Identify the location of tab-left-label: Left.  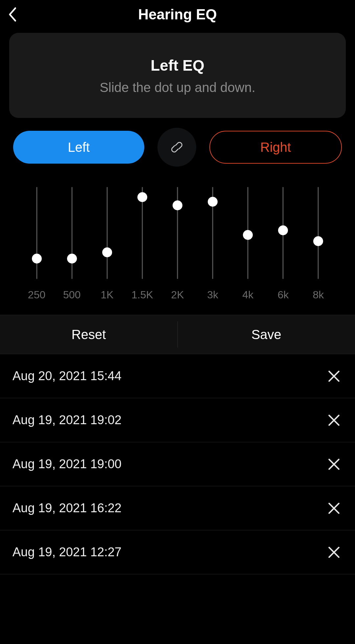
(79, 147).